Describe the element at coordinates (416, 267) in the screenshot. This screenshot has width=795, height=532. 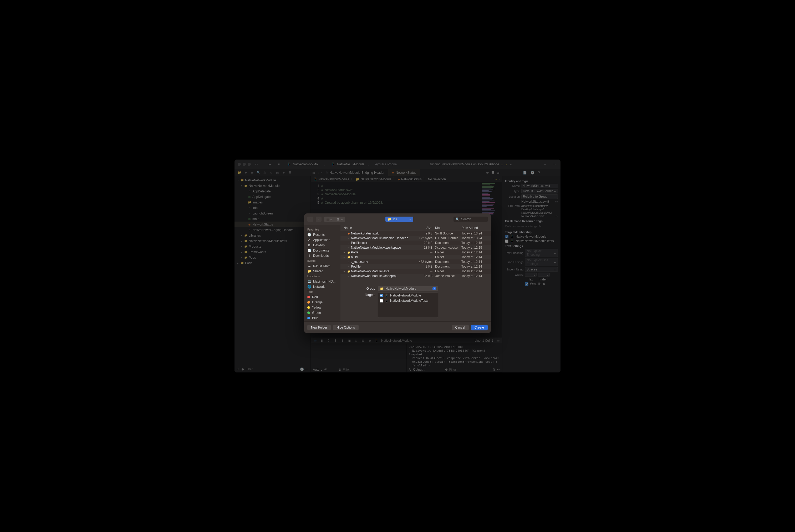
I see `file-row: ▫Podfile2 KBDocumentToday at 12:14` at that location.